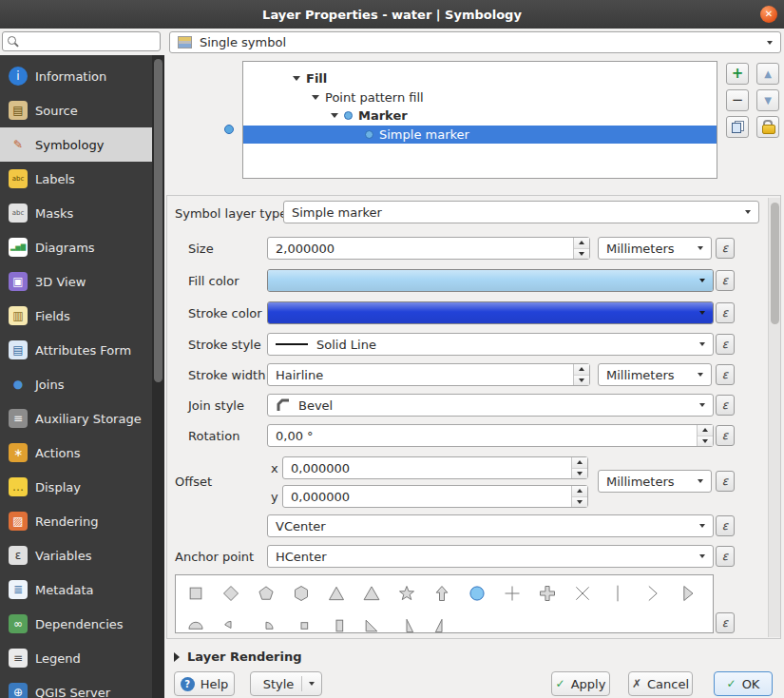  I want to click on sidebar-item-qgis-server: ⊕QGIS Server, so click(76, 687).